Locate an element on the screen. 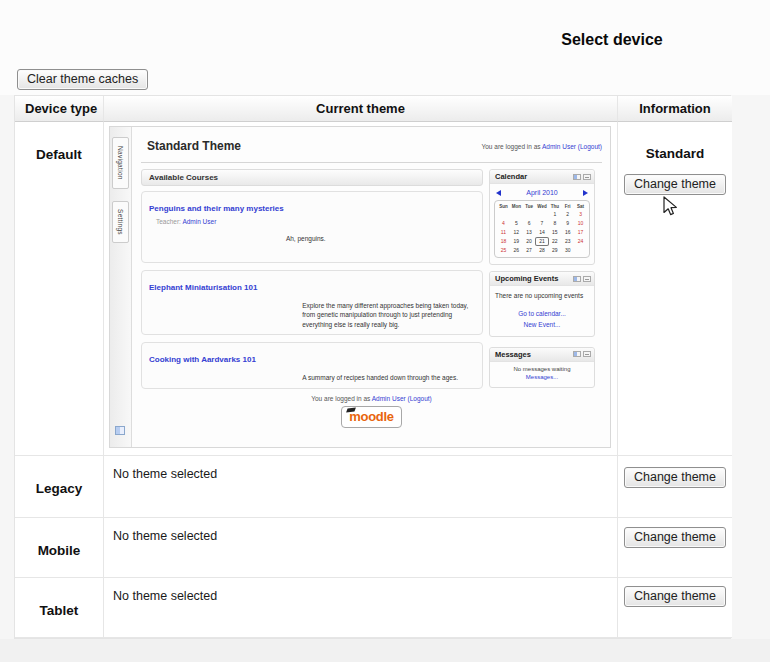  change-theme-button-mobile: Change theme is located at coordinates (675, 538).